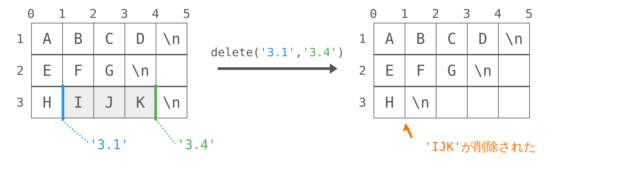 The height and width of the screenshot is (184, 644). I want to click on cursor-end-label: '3.4', so click(197, 145).